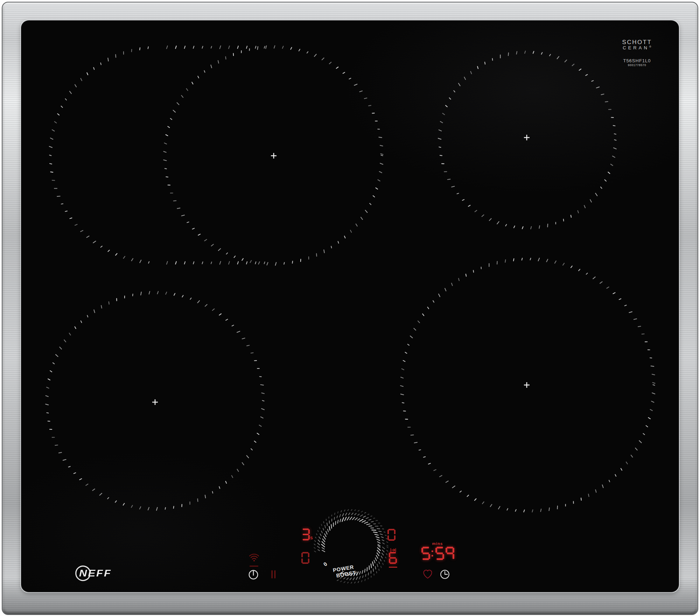  Describe the element at coordinates (254, 566) in the screenshot. I see `wifi-underline` at that location.